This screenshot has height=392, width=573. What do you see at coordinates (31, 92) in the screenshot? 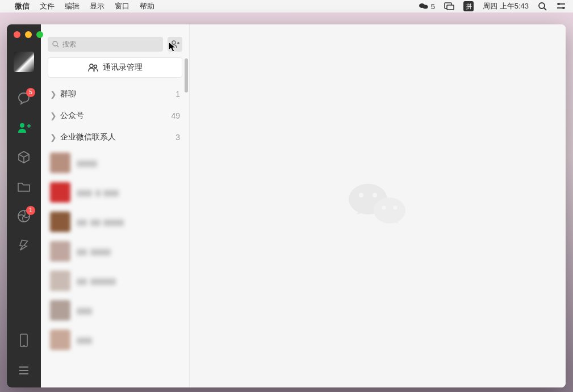
I see `chats-badge: 5` at bounding box center [31, 92].